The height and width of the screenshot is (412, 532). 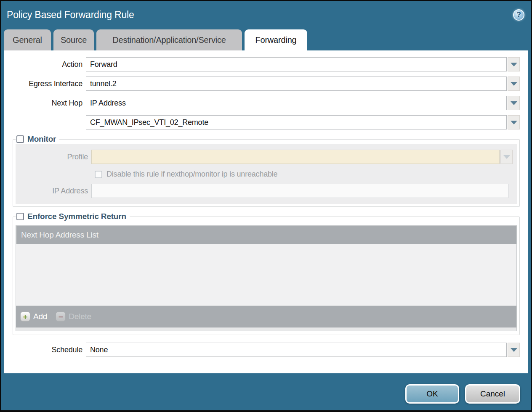 I want to click on monitor-ip-row: IP Address, so click(x=266, y=191).